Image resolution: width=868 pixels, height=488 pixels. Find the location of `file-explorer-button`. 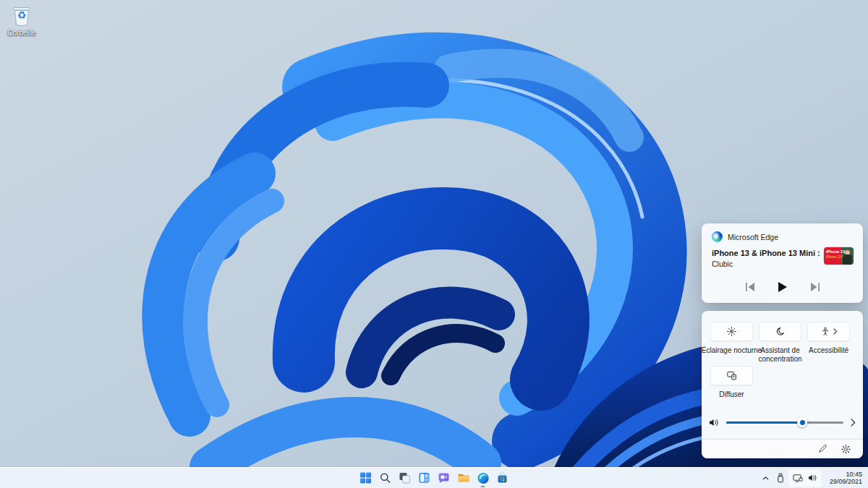

file-explorer-button is located at coordinates (464, 478).